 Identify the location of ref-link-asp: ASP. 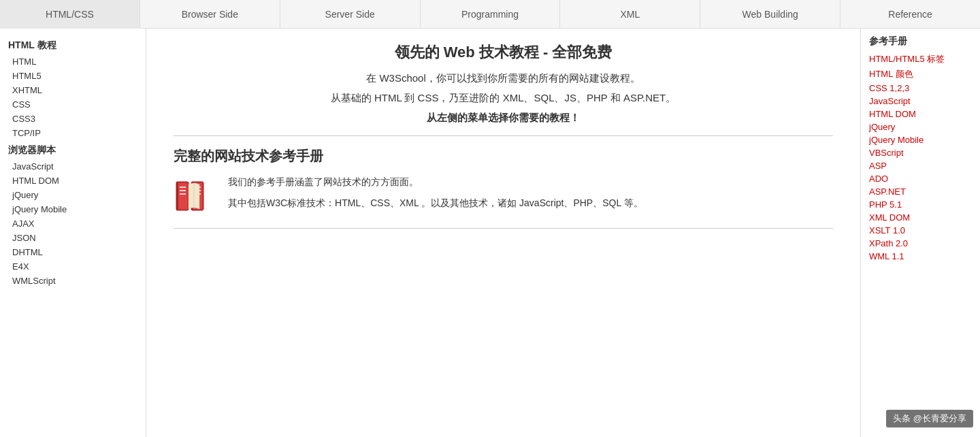
(920, 166).